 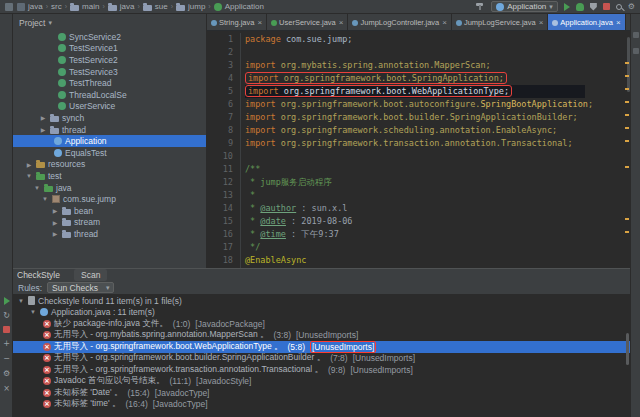 What do you see at coordinates (110, 153) in the screenshot?
I see `tree-item-equalstest: EqualsTest` at bounding box center [110, 153].